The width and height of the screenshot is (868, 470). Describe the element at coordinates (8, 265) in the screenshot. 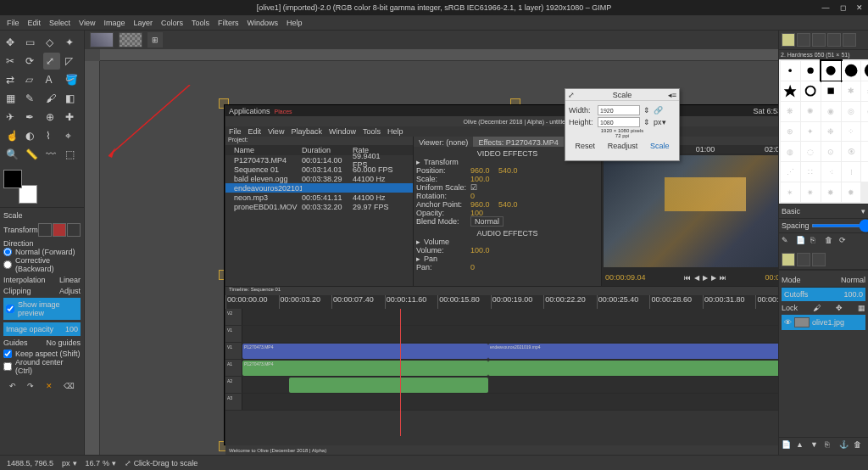

I see `corrective-radio` at that location.